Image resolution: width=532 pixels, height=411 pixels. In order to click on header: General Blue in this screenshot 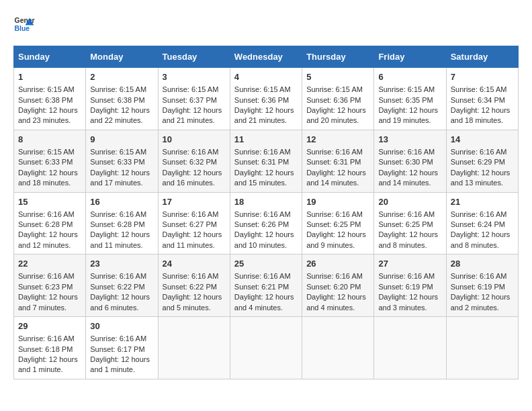, I will do `click(266, 24)`.